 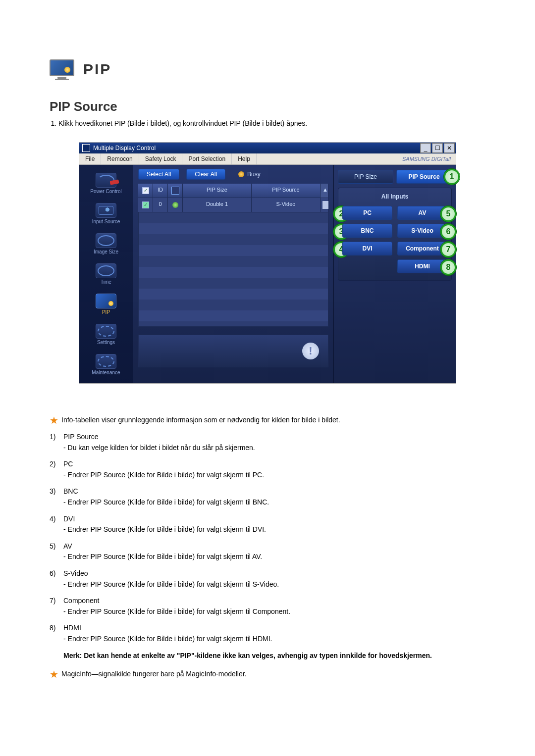 What do you see at coordinates (324, 205) in the screenshot?
I see `scrollbar-thumb` at bounding box center [324, 205].